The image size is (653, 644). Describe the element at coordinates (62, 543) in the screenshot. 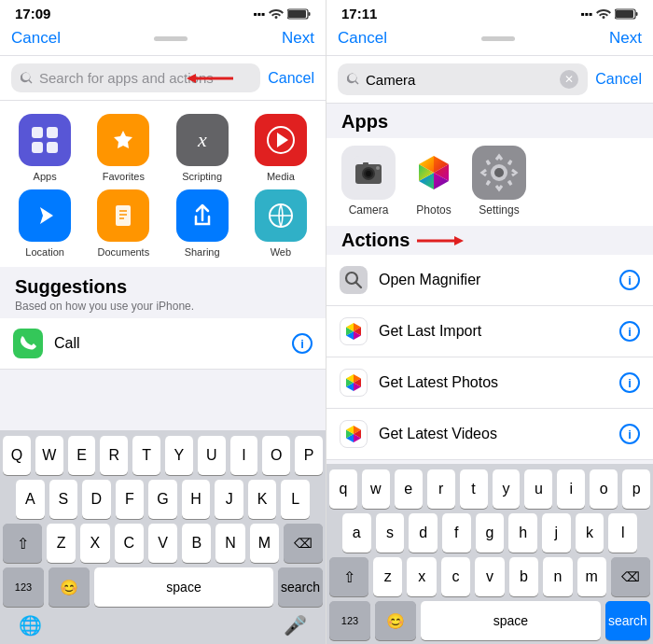

I see `key-z-left: Z` at that location.